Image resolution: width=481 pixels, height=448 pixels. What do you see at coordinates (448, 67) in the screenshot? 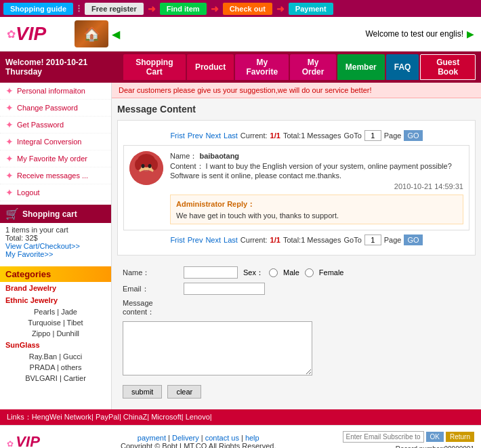
I see `tab-guest-book: Guest Book` at bounding box center [448, 67].